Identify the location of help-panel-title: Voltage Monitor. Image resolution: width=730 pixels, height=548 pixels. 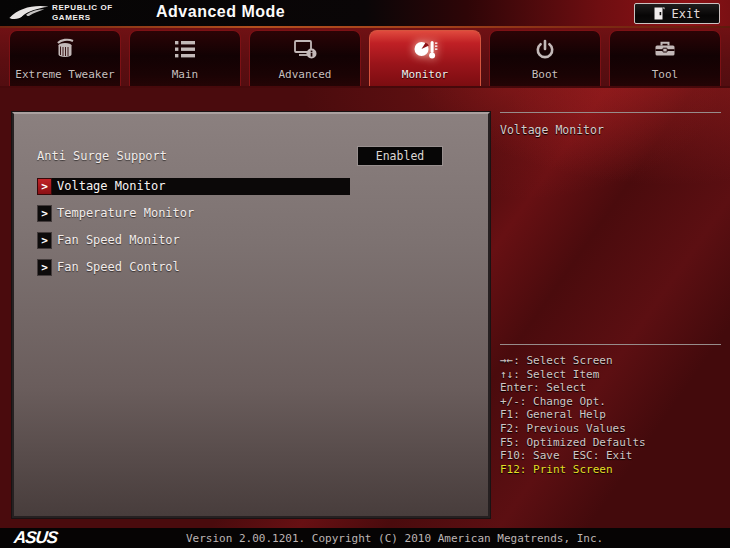
(610, 130).